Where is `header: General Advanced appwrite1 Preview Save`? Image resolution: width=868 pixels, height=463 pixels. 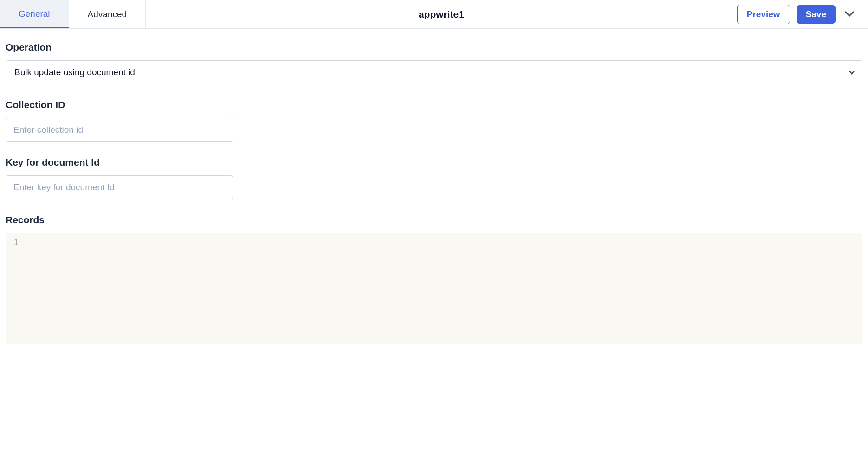
header: General Advanced appwrite1 Preview Save is located at coordinates (434, 14).